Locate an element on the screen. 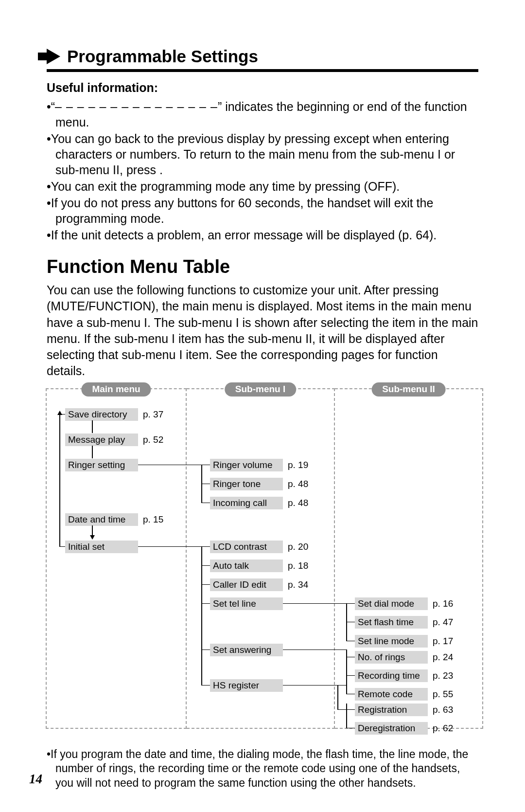 The height and width of the screenshot is (812, 525). sub2-recording-time: Recording time p. 23 is located at coordinates (404, 676).